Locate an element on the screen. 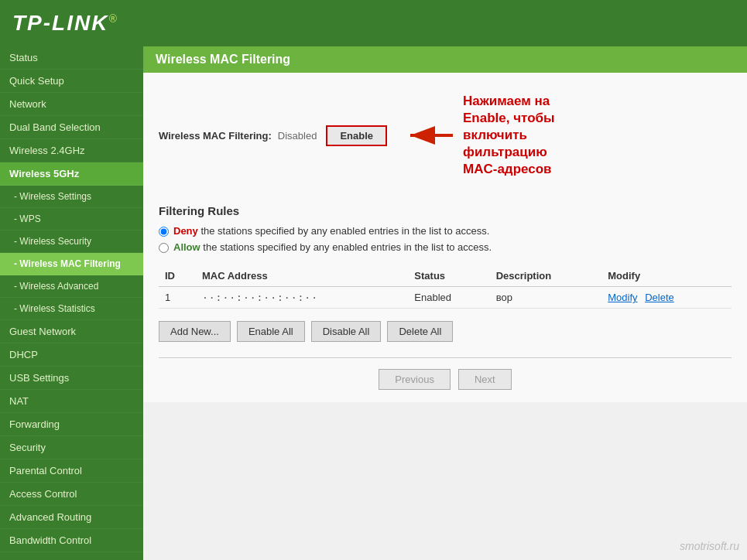 This screenshot has width=747, height=560. col-status: Status is located at coordinates (449, 276).